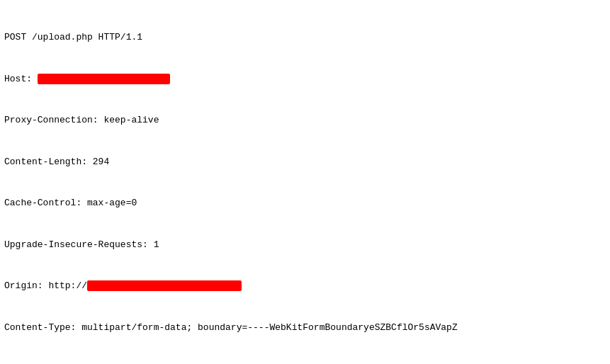  Describe the element at coordinates (305, 79) in the screenshot. I see `request-line-host: Host:` at that location.